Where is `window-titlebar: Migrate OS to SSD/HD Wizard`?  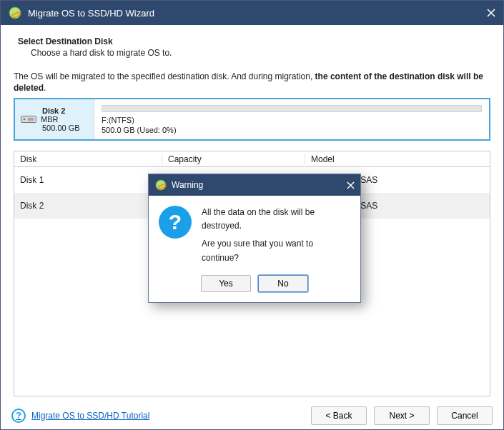 window-titlebar: Migrate OS to SSD/HD Wizard is located at coordinates (252, 13).